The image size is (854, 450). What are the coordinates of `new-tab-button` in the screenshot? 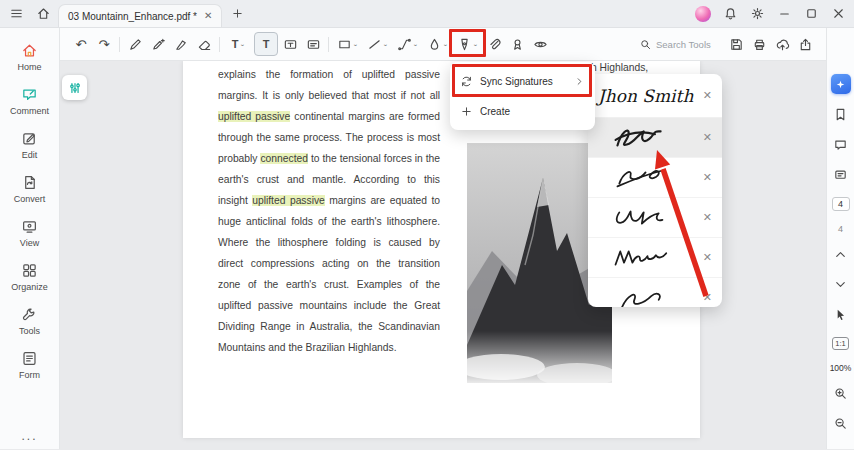 It's located at (237, 14).